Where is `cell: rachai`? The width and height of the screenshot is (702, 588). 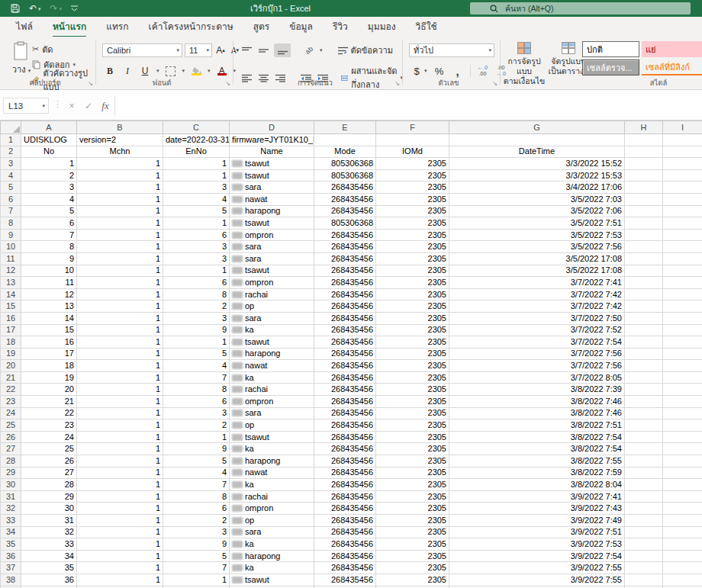
cell: rachai is located at coordinates (272, 496).